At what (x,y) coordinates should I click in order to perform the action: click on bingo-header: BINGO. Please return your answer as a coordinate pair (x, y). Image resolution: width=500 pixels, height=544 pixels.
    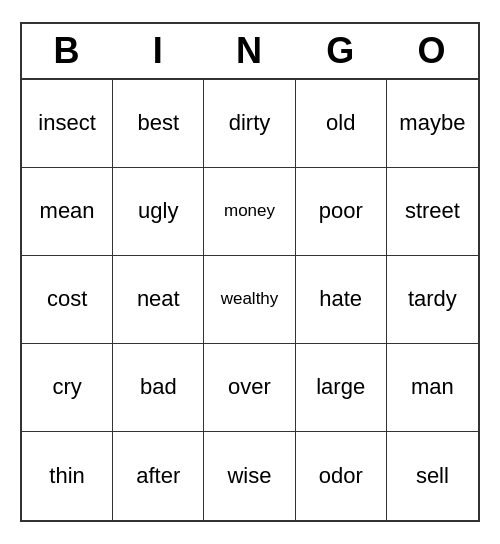
    Looking at the image, I should click on (250, 52).